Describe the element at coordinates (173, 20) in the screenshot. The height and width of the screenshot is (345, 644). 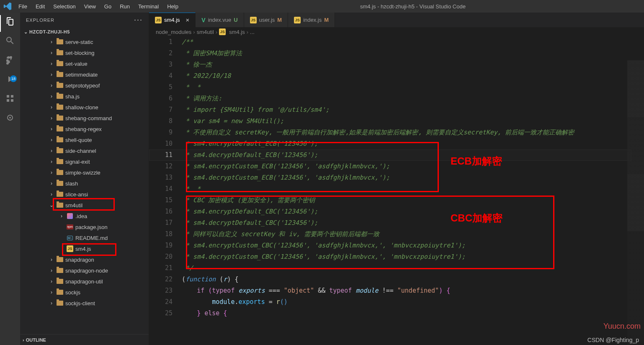
I see `tab-sm4-js: JSsm4.js×` at that location.